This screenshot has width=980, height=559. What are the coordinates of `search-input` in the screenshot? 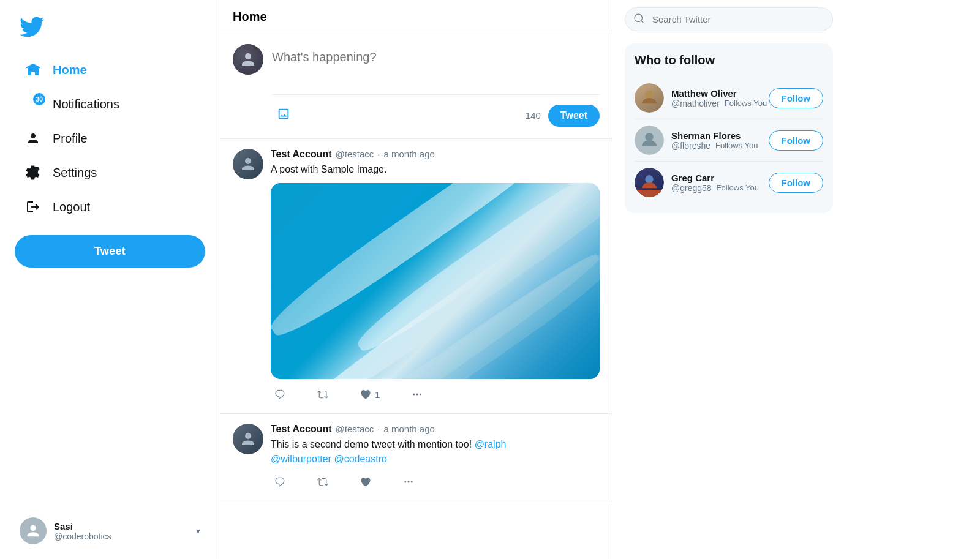 It's located at (729, 20).